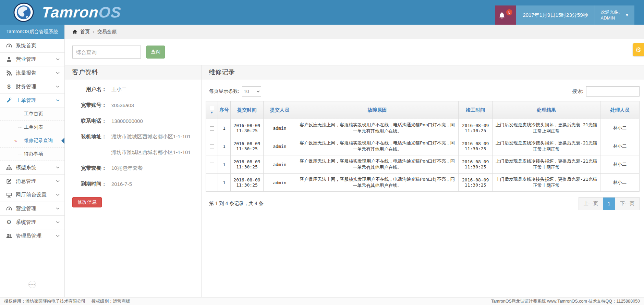  I want to click on rss-icon, so click(9, 73).